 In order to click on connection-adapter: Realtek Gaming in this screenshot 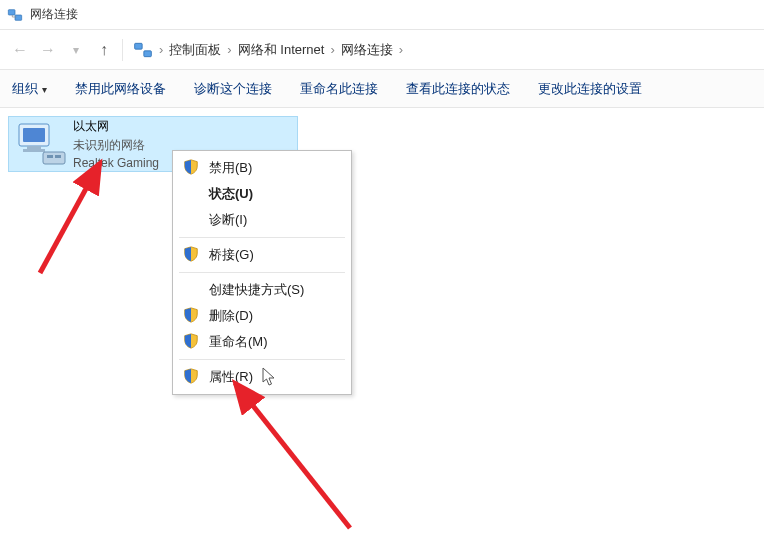, I will do `click(116, 163)`.